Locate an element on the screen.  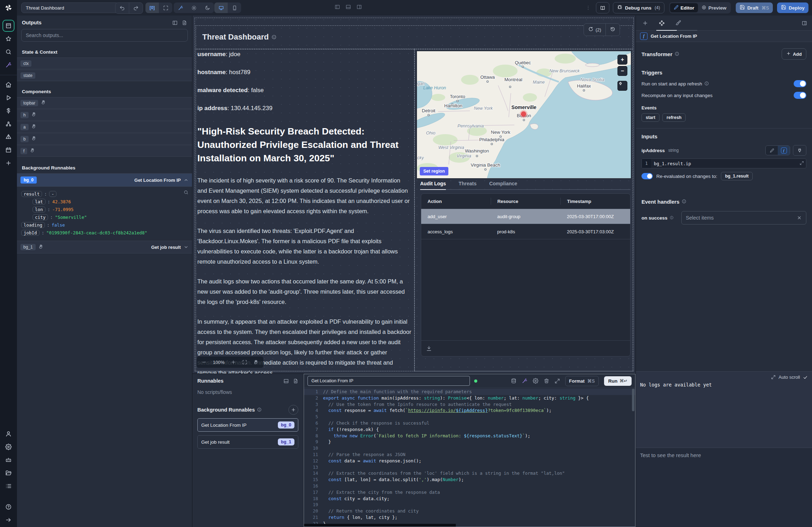
event-chip-start: start is located at coordinates (650, 118).